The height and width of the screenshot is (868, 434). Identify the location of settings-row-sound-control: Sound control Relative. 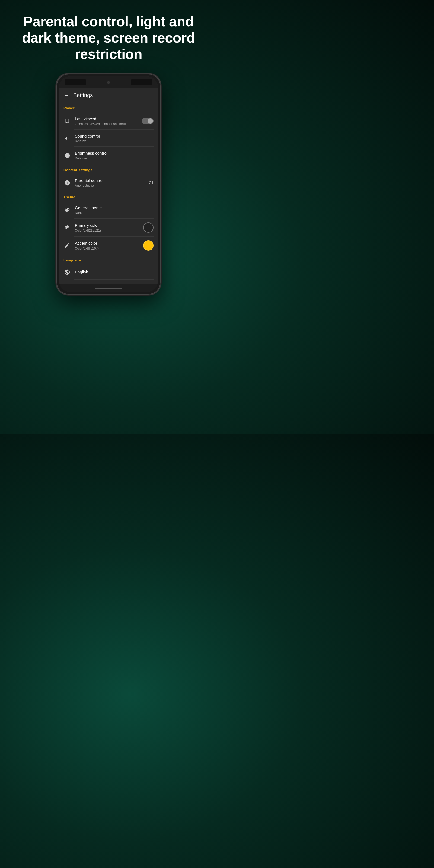
(108, 138).